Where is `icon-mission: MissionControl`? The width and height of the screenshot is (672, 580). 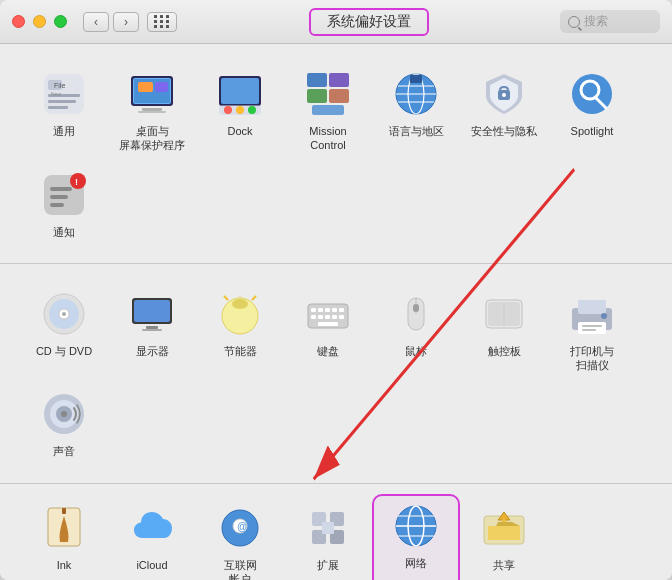
icon-mission: MissionControl is located at coordinates (328, 110).